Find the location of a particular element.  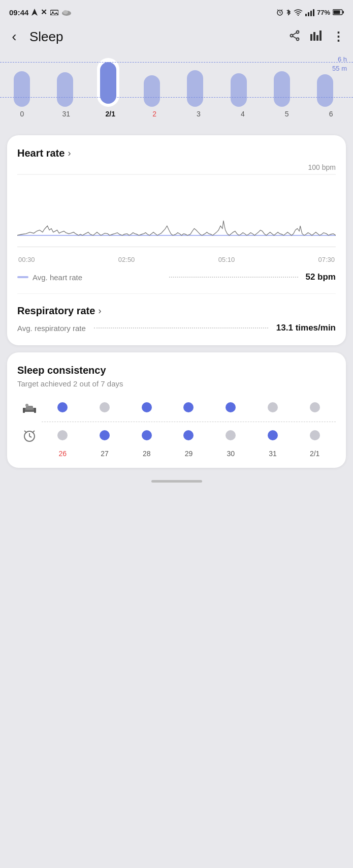

chart-bottom-line is located at coordinates (177, 98).